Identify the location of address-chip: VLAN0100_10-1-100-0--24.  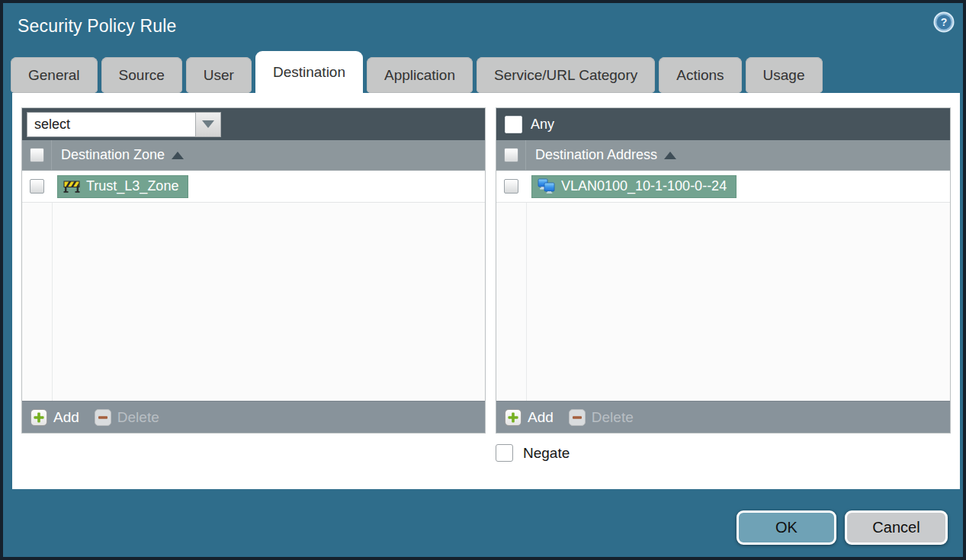
(634, 187).